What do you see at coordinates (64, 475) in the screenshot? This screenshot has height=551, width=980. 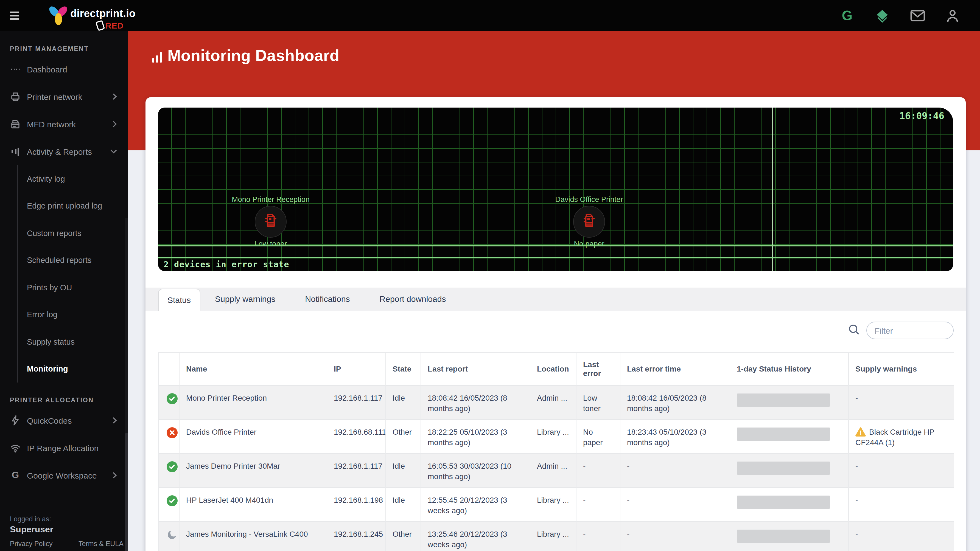 I see `sidebar-item-google-workspace: GGoogle Workspace` at bounding box center [64, 475].